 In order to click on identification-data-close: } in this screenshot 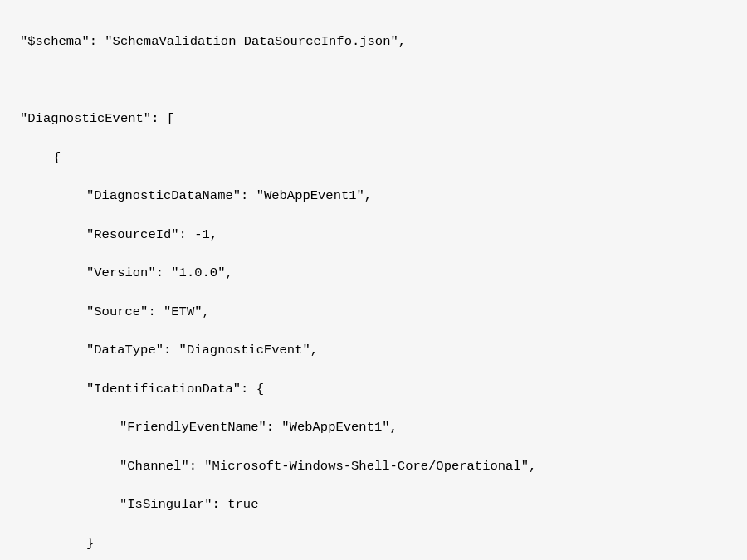, I will do `click(375, 544)`.